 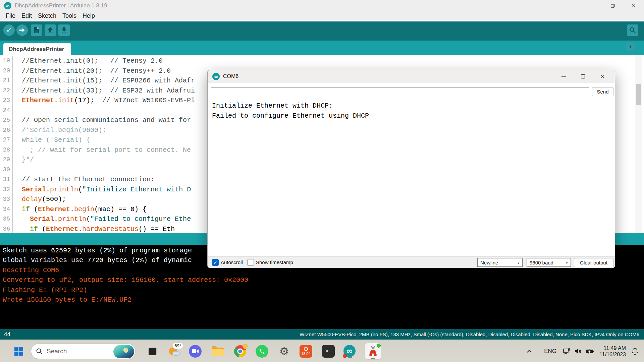 What do you see at coordinates (231, 76) in the screenshot?
I see `serial-window-title: COM6` at bounding box center [231, 76].